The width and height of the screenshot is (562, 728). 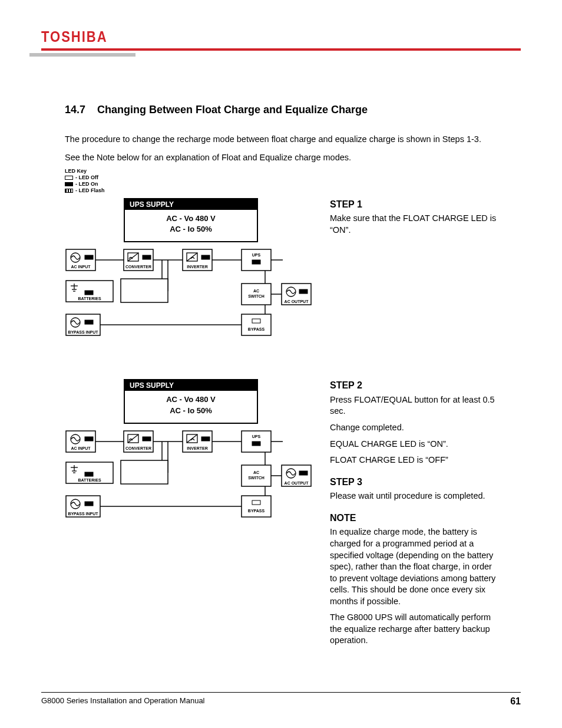 What do you see at coordinates (232, 110) in the screenshot?
I see `section-title-text: Changing Between Float Charge and Equali…` at bounding box center [232, 110].